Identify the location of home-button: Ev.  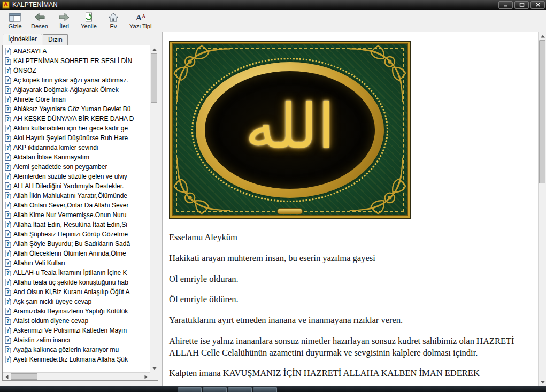
(113, 21).